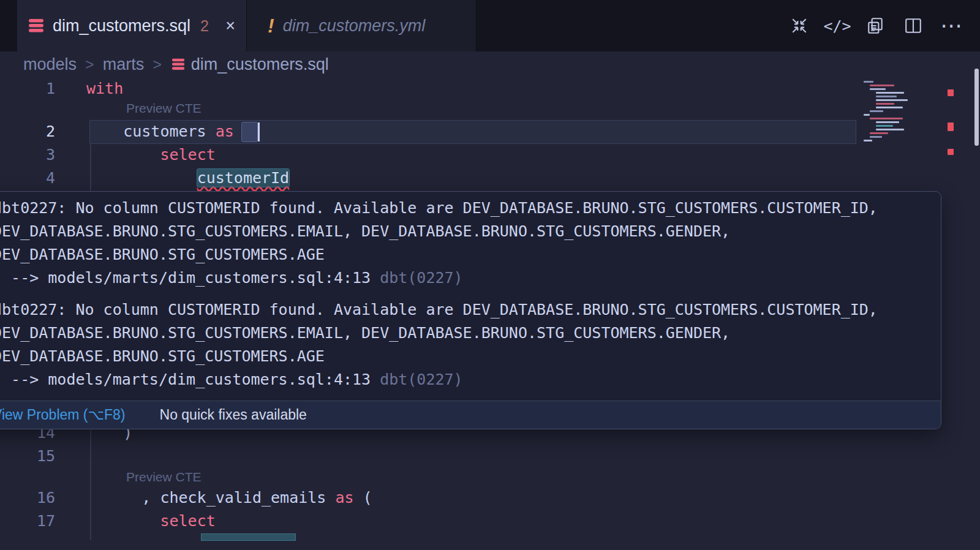 The height and width of the screenshot is (550, 980). I want to click on line-number: 1, so click(28, 89).